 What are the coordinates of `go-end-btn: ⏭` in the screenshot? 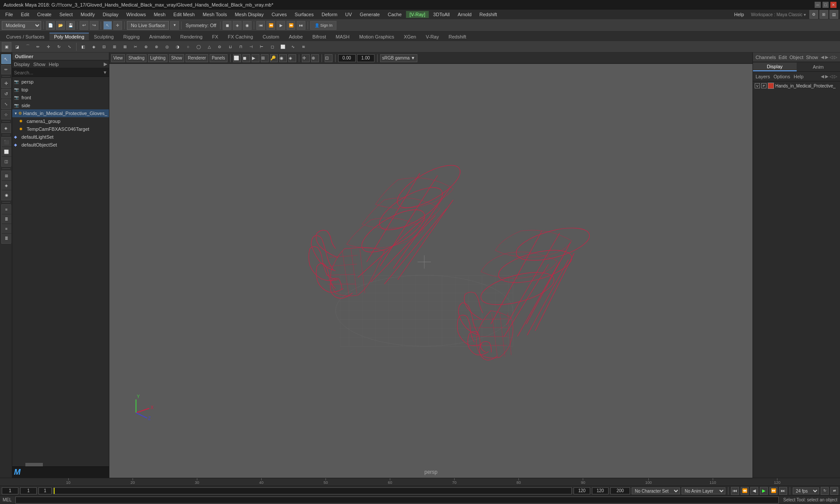 It's located at (783, 491).